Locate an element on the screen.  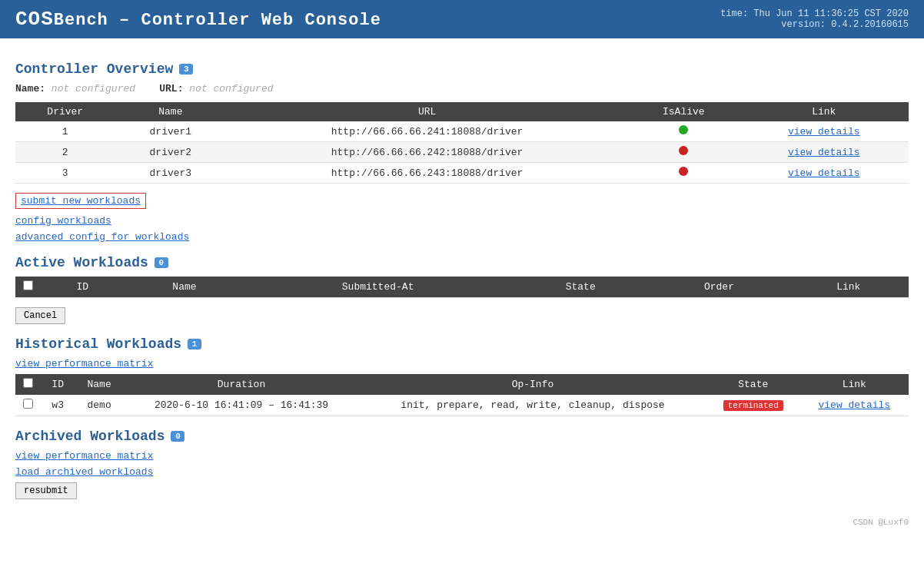
time-label: time: is located at coordinates (734, 14).